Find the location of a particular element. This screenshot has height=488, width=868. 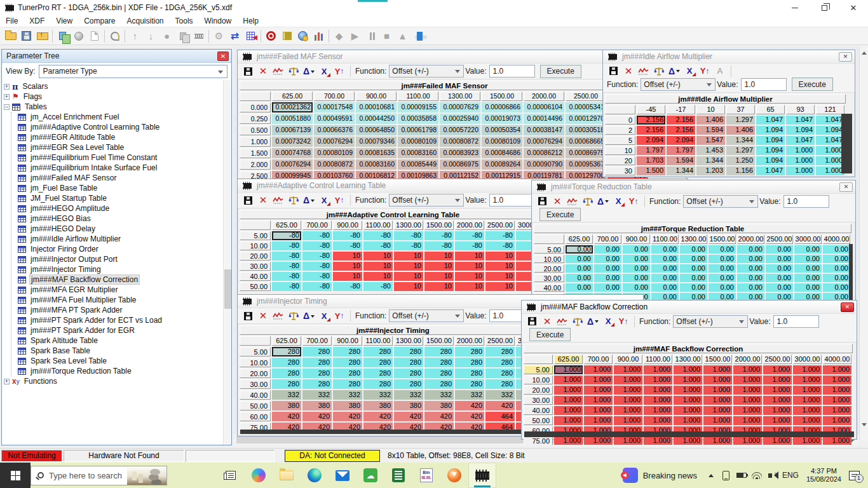

compare-icon is located at coordinates (62, 36).